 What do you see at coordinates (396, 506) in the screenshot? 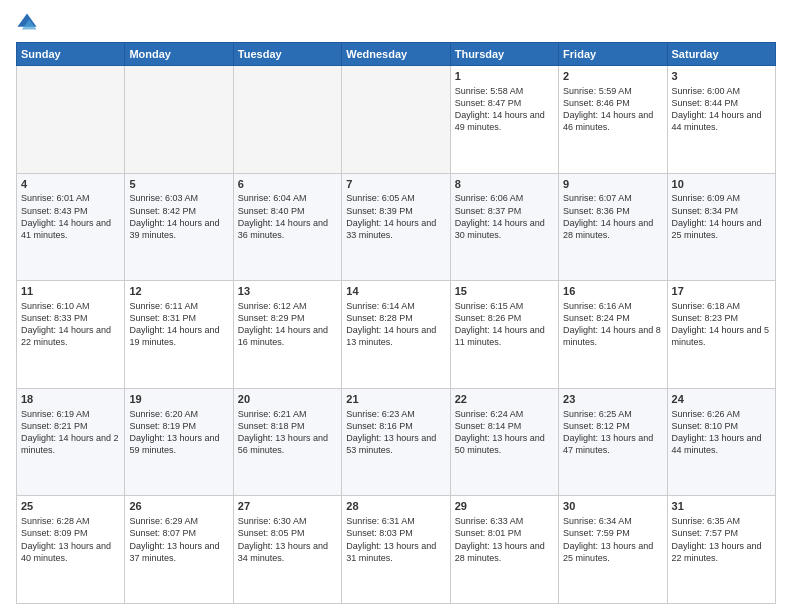
I see `day-number: 28` at bounding box center [396, 506].